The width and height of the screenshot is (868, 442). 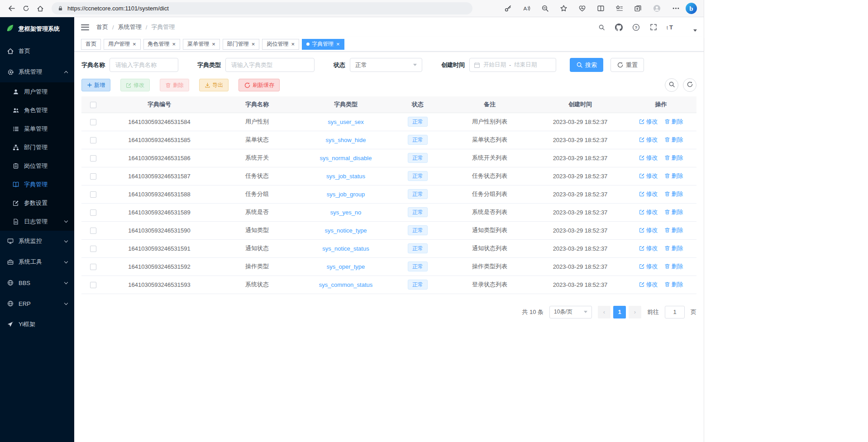 I want to click on sidebar-item-param-settings: 参数设置, so click(x=37, y=203).